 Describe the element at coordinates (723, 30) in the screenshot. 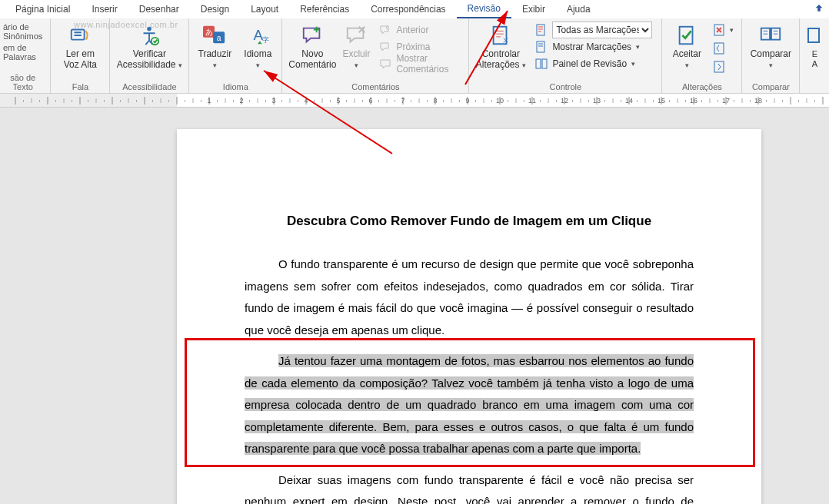

I see `reject-button: ▾` at that location.